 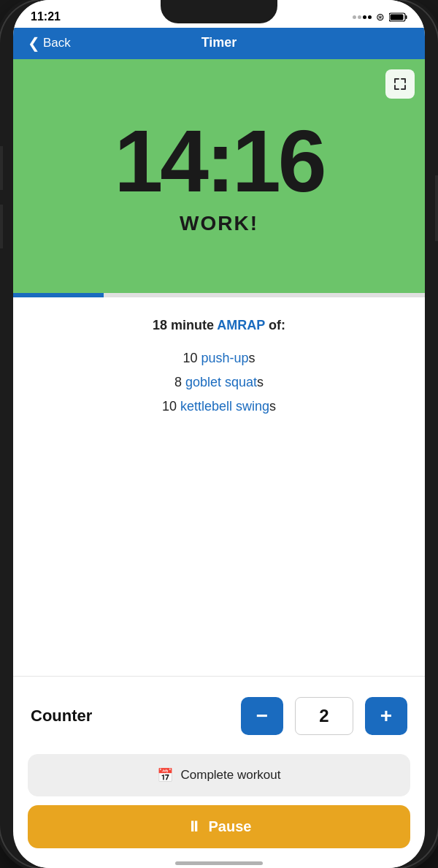 I want to click on counter-label: Counter, so click(x=130, y=716).